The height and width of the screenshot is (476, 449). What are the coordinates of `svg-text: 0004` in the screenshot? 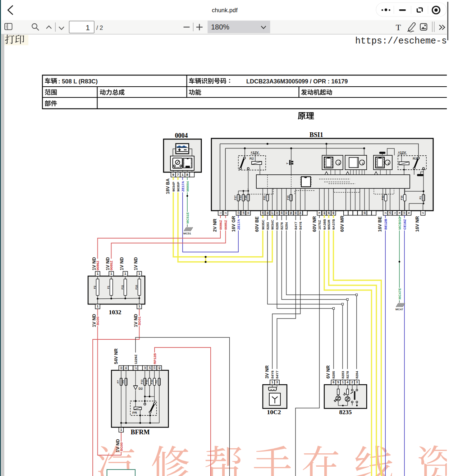 It's located at (182, 136).